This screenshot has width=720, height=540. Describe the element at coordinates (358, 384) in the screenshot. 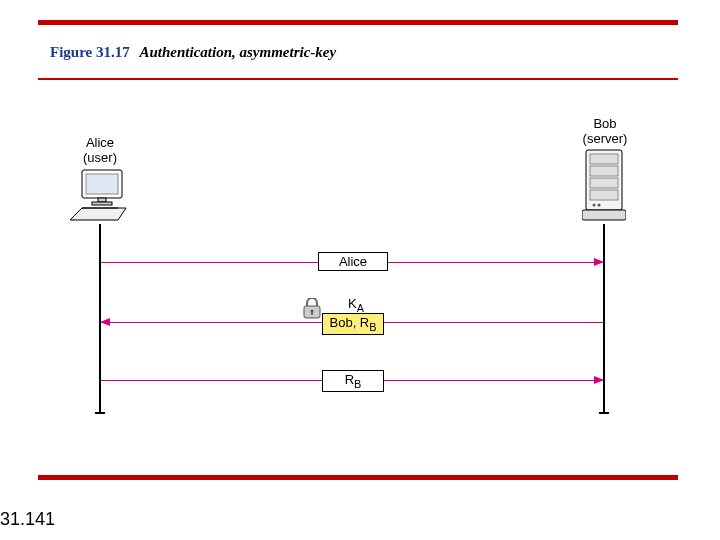

I see `msg3-b: B` at that location.